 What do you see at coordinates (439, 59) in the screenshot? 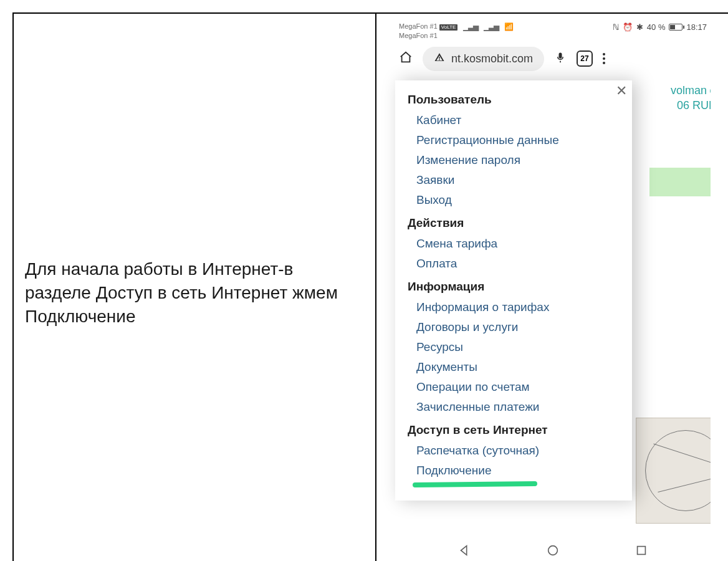
I see `not-secure-icon` at bounding box center [439, 59].